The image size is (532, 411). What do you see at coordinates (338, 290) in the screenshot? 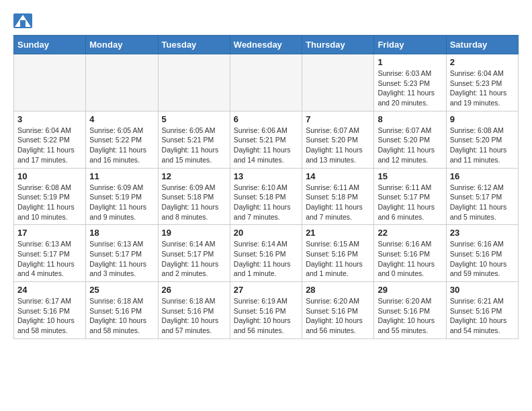
I see `day-number: 28` at bounding box center [338, 290].